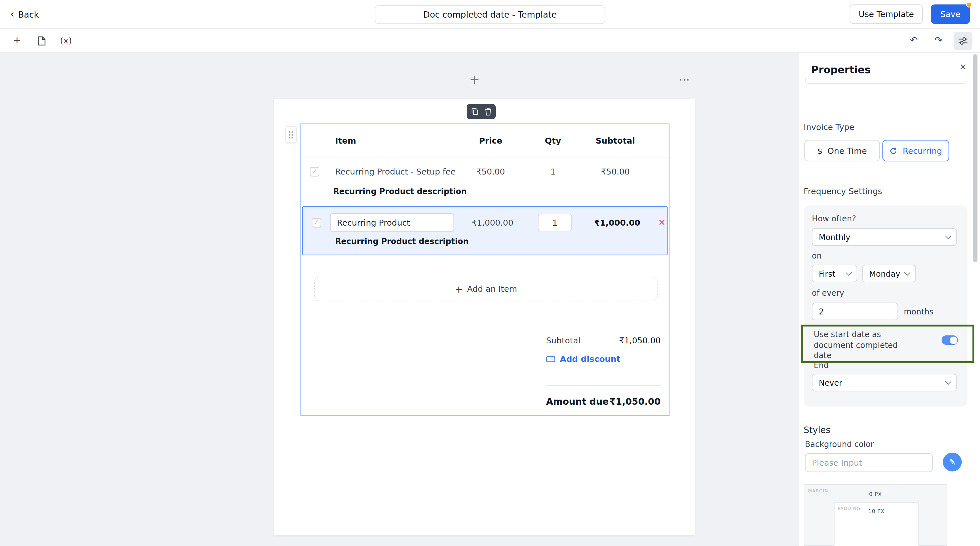  What do you see at coordinates (817, 430) in the screenshot?
I see `styles-section-label: Styles` at bounding box center [817, 430].